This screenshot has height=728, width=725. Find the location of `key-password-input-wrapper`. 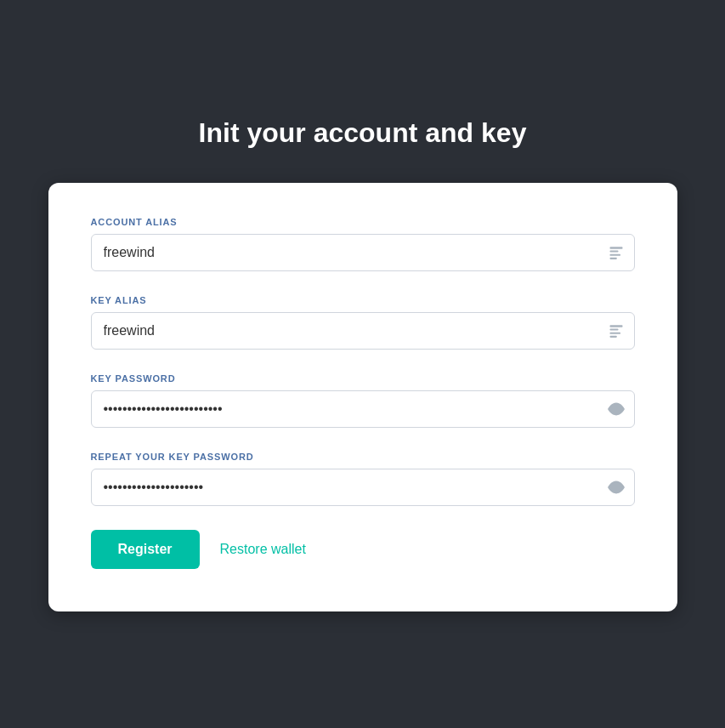

key-password-input-wrapper is located at coordinates (363, 409).